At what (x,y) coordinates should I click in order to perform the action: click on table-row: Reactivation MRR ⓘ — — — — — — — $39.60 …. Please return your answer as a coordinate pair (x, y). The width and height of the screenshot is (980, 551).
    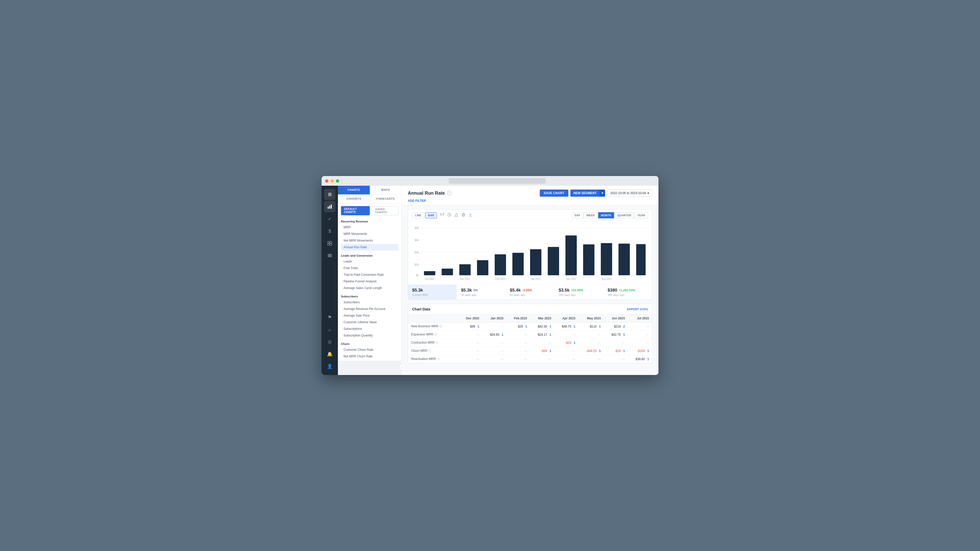
    Looking at the image, I should click on (530, 359).